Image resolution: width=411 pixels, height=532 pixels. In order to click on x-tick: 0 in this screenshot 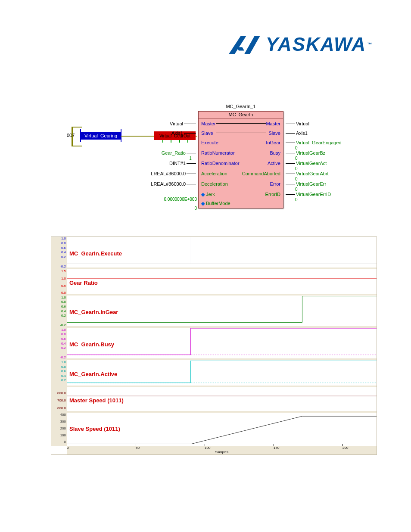, I will do `click(68, 448)`.